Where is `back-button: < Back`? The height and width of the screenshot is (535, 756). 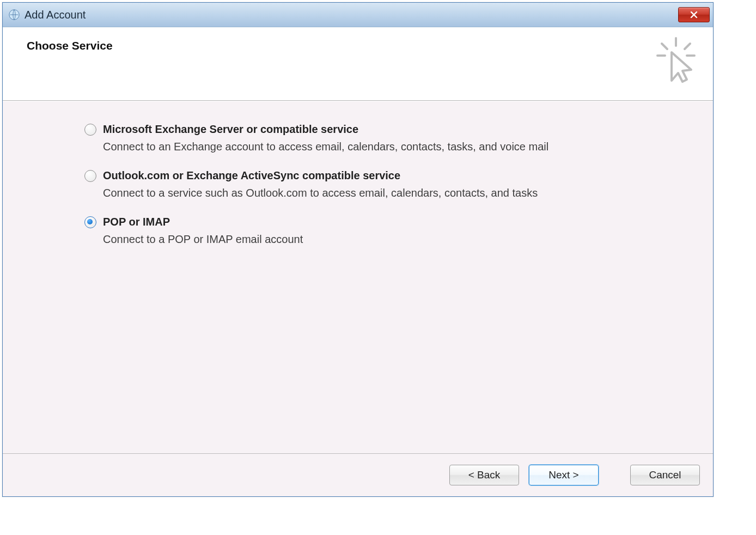 back-button: < Back is located at coordinates (484, 475).